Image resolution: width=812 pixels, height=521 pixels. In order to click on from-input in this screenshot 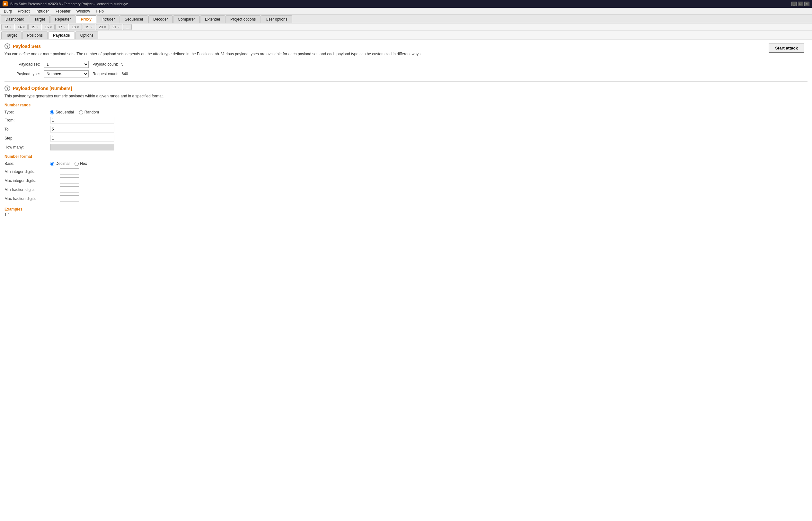, I will do `click(82, 120)`.